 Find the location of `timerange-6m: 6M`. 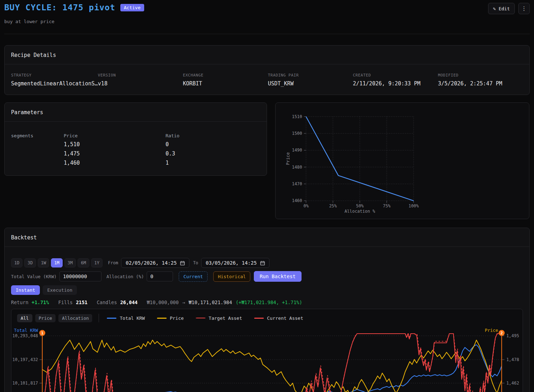

timerange-6m: 6M is located at coordinates (83, 263).